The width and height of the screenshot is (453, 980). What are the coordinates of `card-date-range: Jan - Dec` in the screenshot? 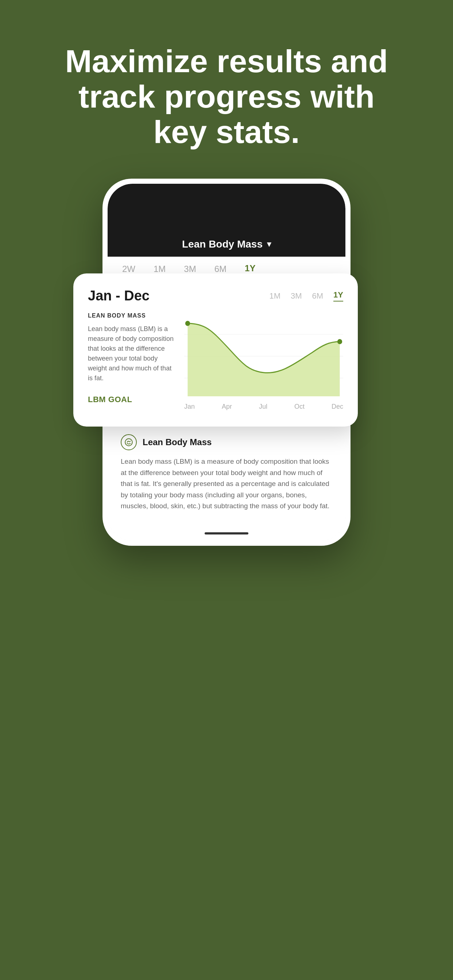 It's located at (119, 296).